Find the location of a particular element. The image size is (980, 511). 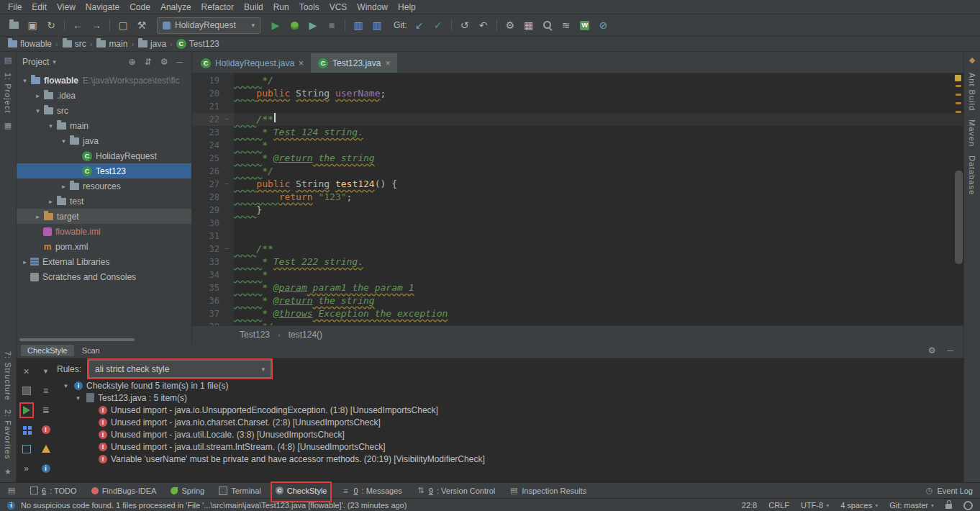

project-tree-item-test123: CTest123 is located at coordinates (104, 171).